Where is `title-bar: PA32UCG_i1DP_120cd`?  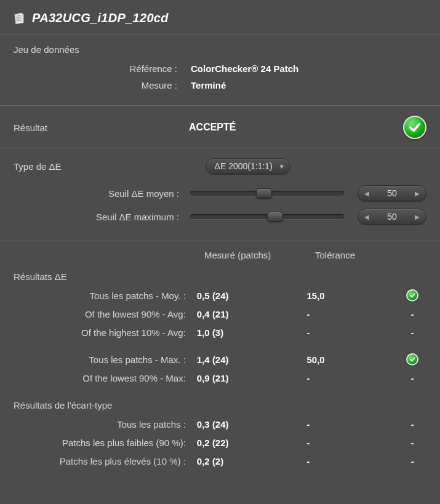
title-bar: PA32UCG_i1DP_120cd is located at coordinates (220, 17).